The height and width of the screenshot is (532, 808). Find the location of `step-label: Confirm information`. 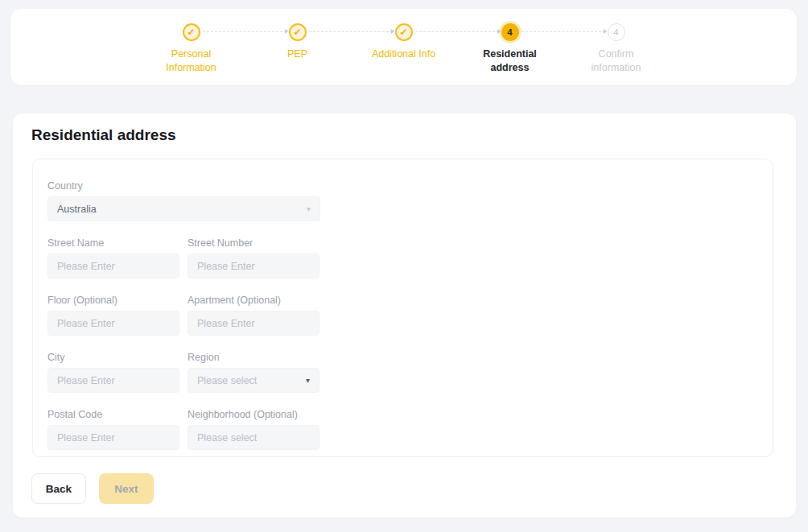

step-label: Confirm information is located at coordinates (616, 61).